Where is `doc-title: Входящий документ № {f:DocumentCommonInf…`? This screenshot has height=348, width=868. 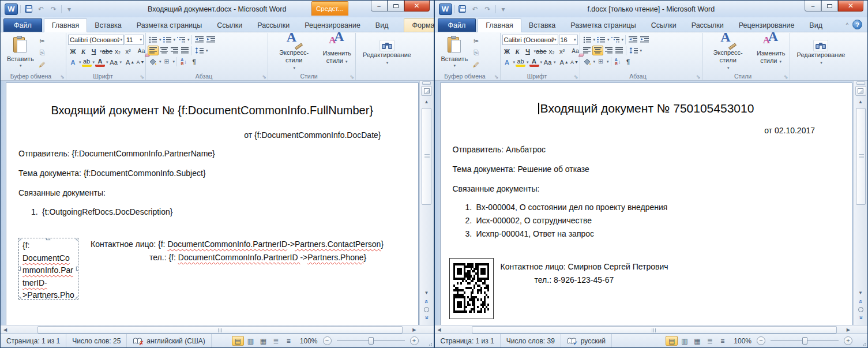 doc-title: Входящий документ № {f:DocumentCommonInf… is located at coordinates (212, 111).